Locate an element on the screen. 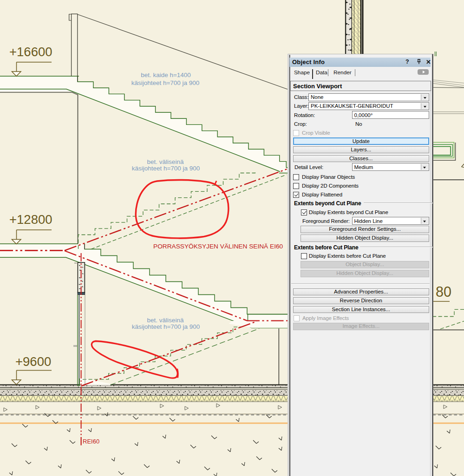 The height and width of the screenshot is (476, 464). svg-text: +9600 is located at coordinates (33, 361).